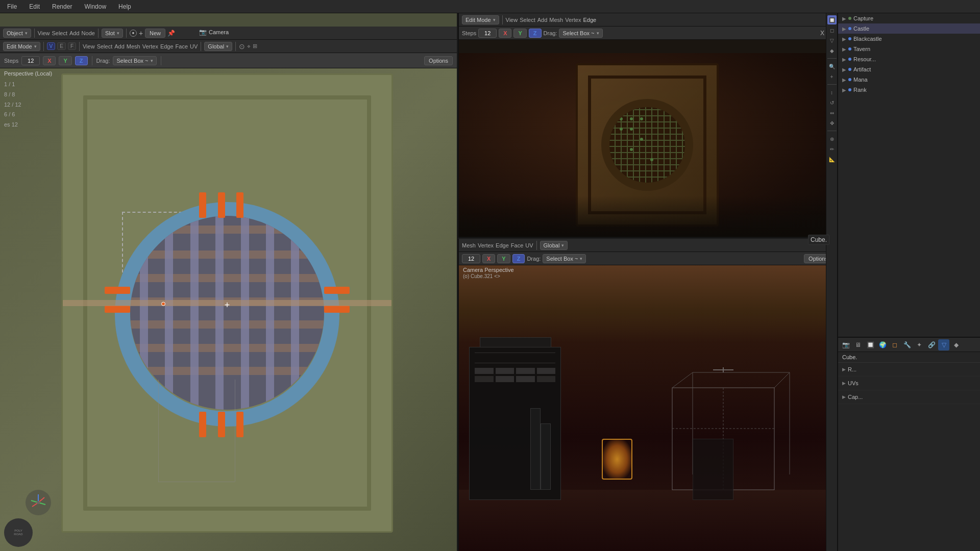 The height and width of the screenshot is (551, 980). Describe the element at coordinates (112, 33) in the screenshot. I see `slot-dropdown: Slot` at that location.